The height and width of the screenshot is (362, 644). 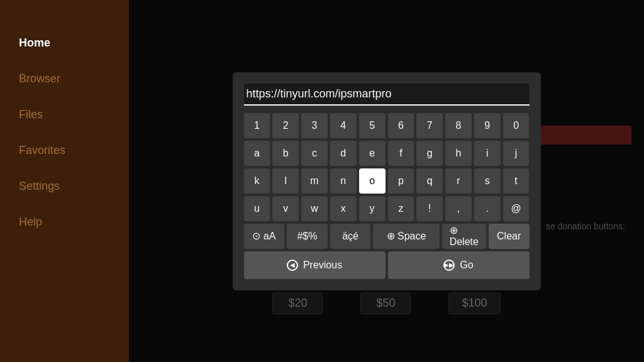 I want to click on key-clear: Clear, so click(x=509, y=236).